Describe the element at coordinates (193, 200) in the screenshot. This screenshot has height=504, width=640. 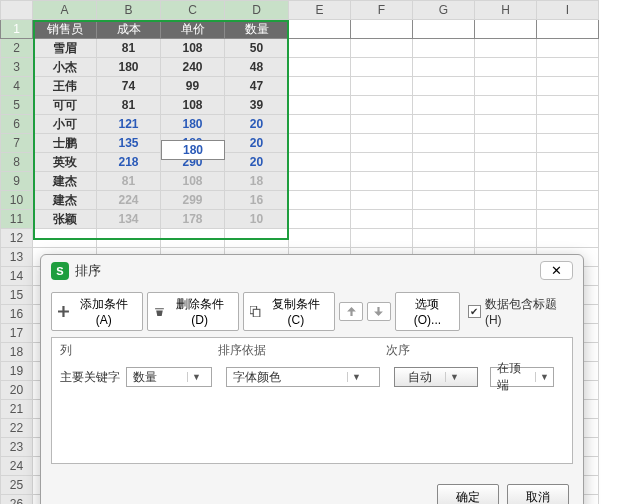
I see `data-cell: 299` at that location.